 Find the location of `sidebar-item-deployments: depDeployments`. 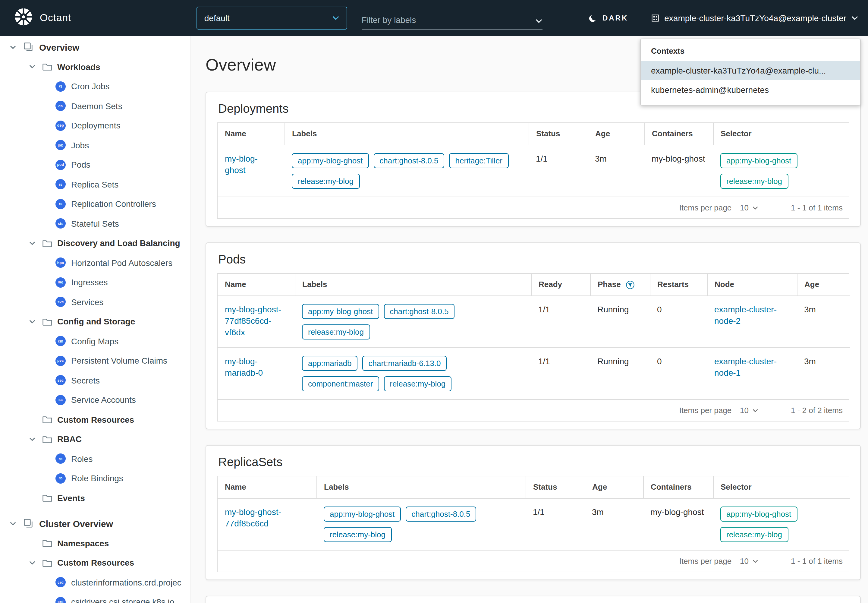

sidebar-item-deployments: depDeployments is located at coordinates (95, 125).